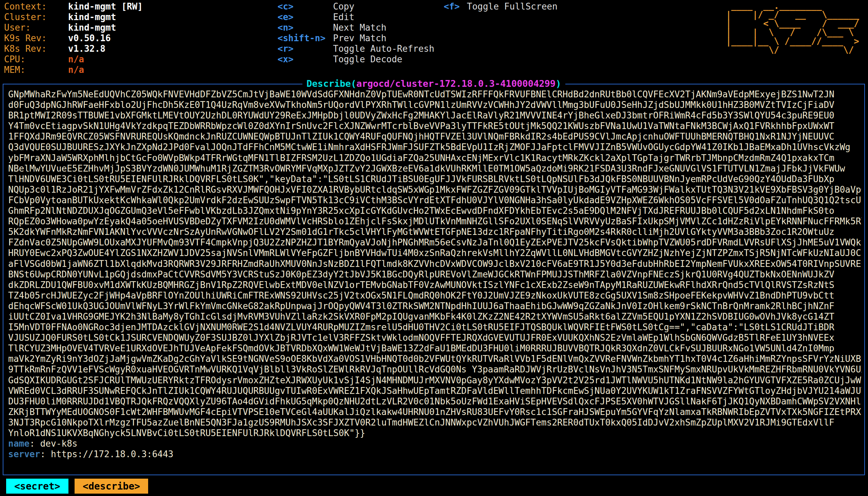  What do you see at coordinates (435, 232) in the screenshot?
I see `describe-text-line: 5K2dkYWFnMkRzNmFVN1AKNlYvcVVVczNrSzAyUnR…` at bounding box center [435, 232].